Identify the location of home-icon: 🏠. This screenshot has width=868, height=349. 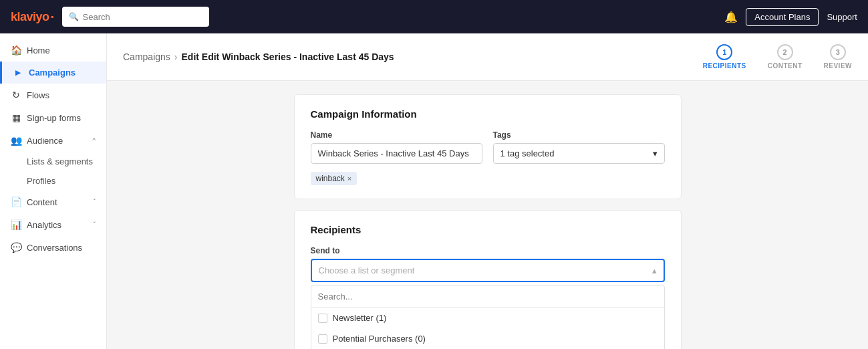
(16, 50).